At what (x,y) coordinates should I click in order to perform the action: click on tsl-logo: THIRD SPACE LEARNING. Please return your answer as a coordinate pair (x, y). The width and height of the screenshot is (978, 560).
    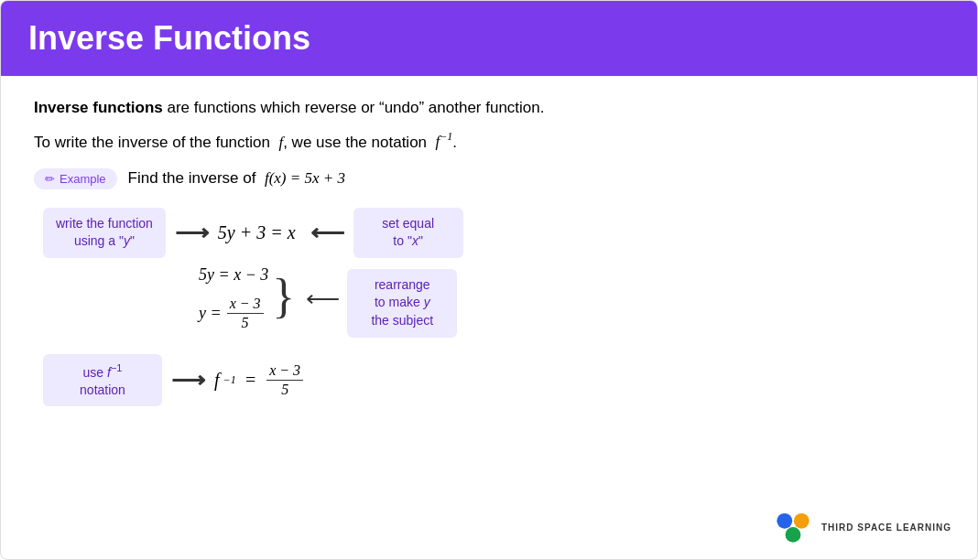
    Looking at the image, I should click on (863, 527).